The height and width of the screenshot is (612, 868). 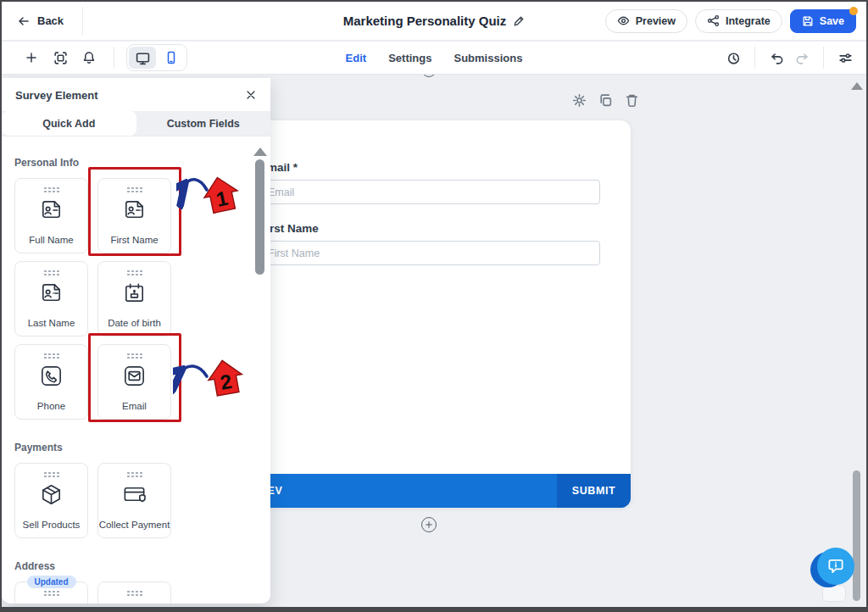 What do you see at coordinates (51, 298) in the screenshot?
I see `element-card-last-name: Last Name` at bounding box center [51, 298].